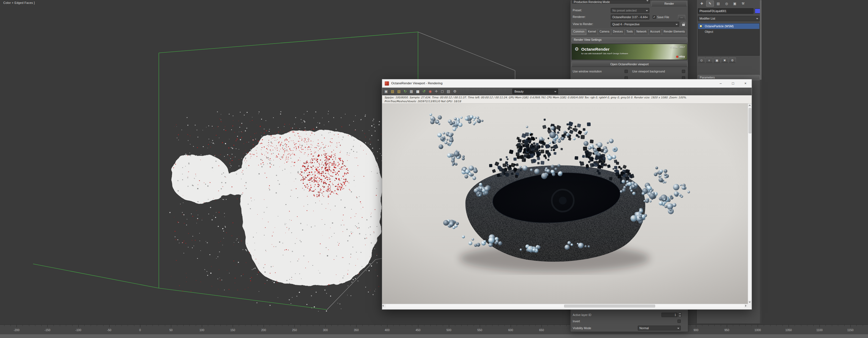  Describe the element at coordinates (655, 32) in the screenshot. I see `tab-account: Account` at that location.